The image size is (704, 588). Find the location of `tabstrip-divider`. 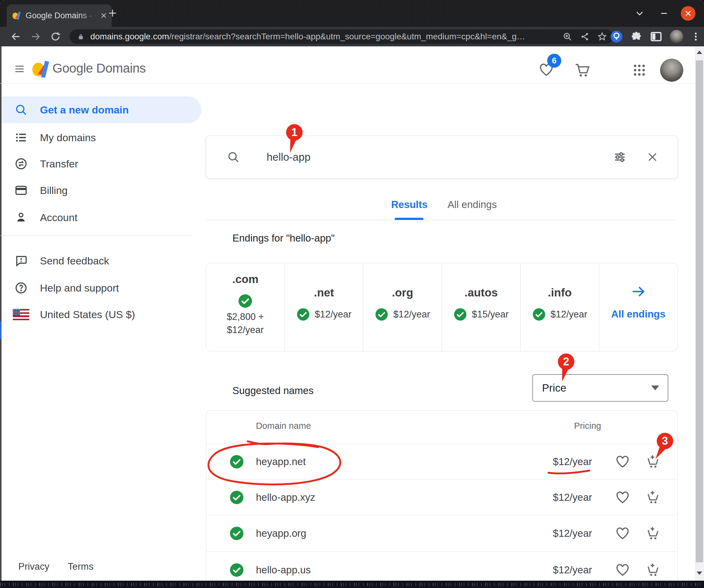

tabstrip-divider is located at coordinates (442, 220).